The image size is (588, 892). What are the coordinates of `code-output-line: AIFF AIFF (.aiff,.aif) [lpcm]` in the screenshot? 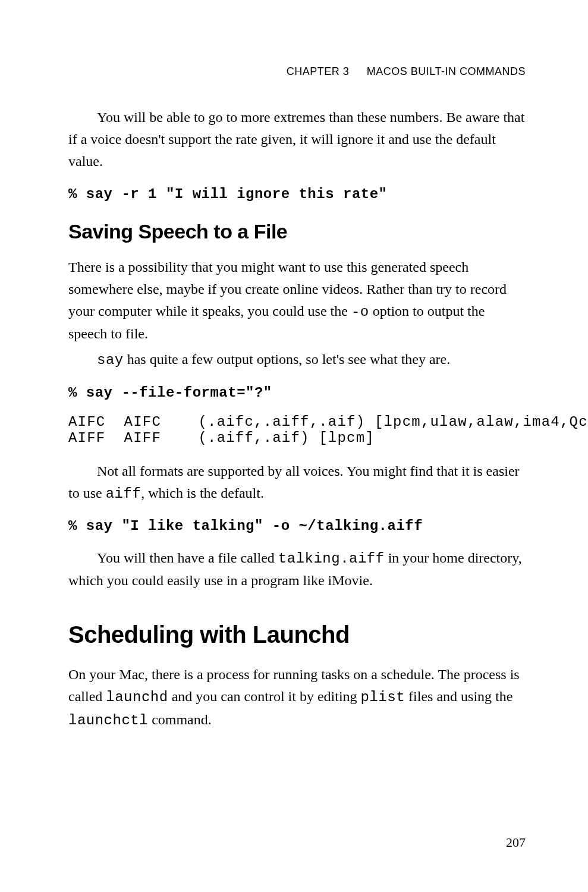 It's located at (297, 438).